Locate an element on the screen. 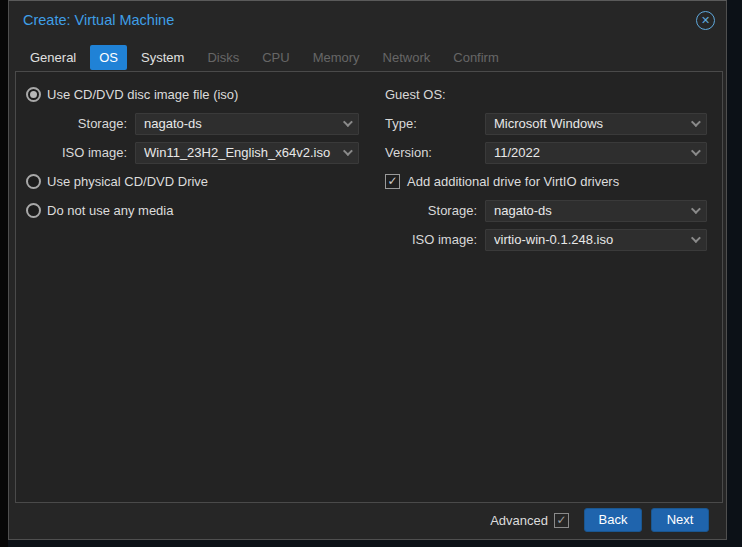  radio-row-no-media: Do not use any media is located at coordinates (200, 210).